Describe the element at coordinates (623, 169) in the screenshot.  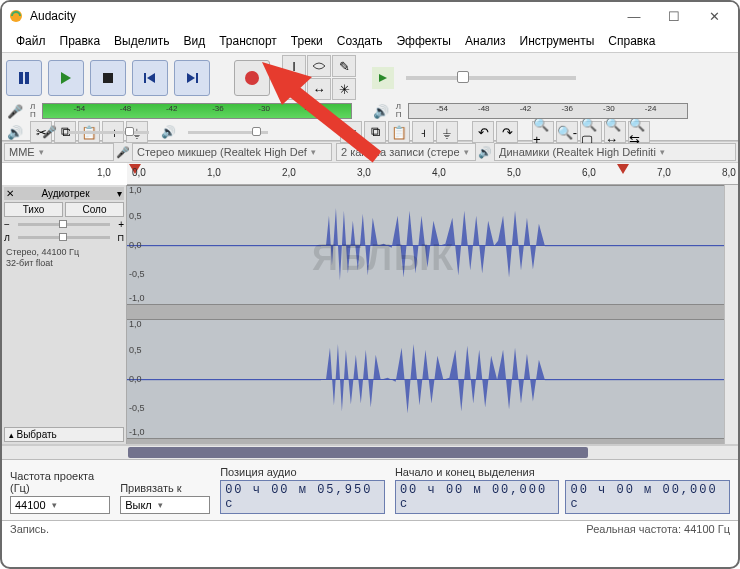
I see `playhead-marker` at that location.